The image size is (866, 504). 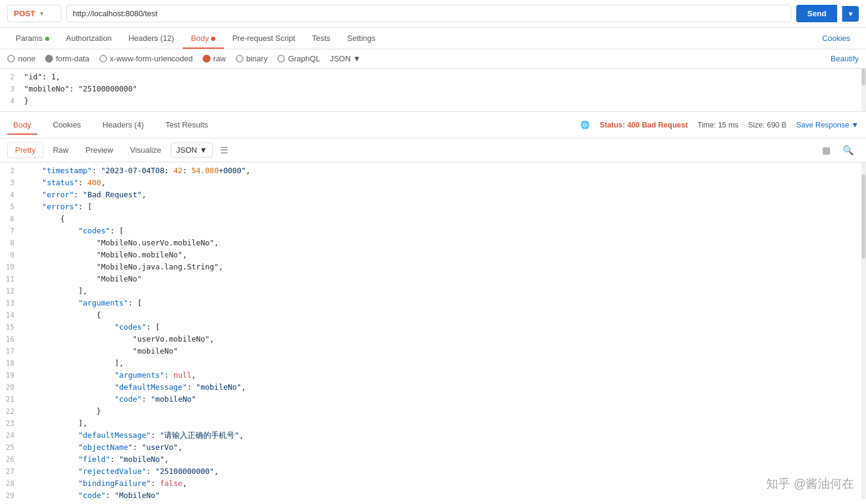 I want to click on radio-none-circle, so click(x=11, y=59).